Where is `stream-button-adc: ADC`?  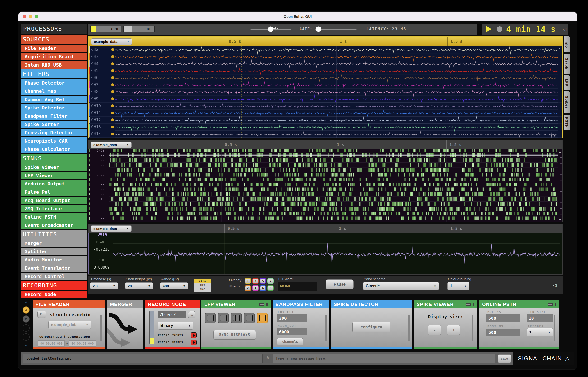 stream-button-adc: ADC is located at coordinates (202, 289).